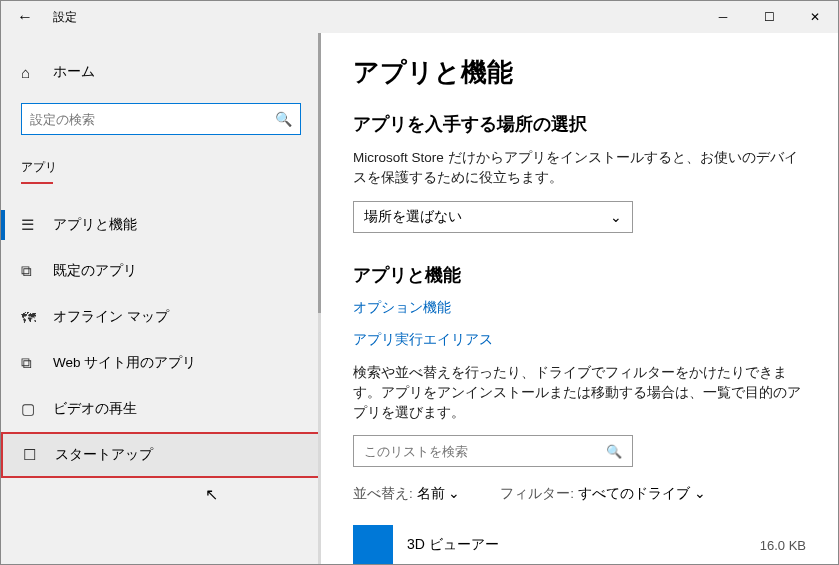 The image size is (839, 565). I want to click on install-source-select: 場所を選ばない ⌄, so click(493, 217).